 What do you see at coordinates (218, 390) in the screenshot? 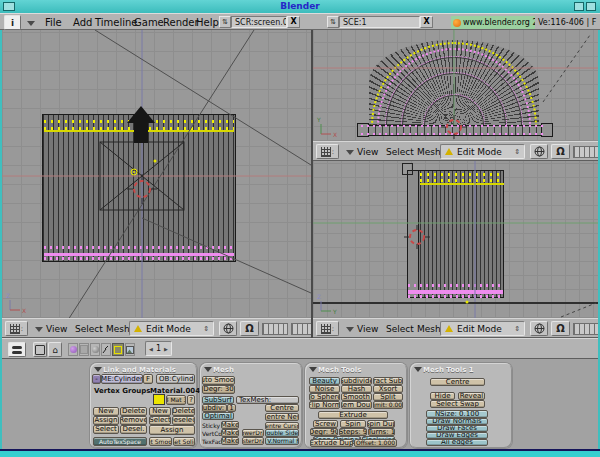
I see `degr-field: Degr: 30` at bounding box center [218, 390].